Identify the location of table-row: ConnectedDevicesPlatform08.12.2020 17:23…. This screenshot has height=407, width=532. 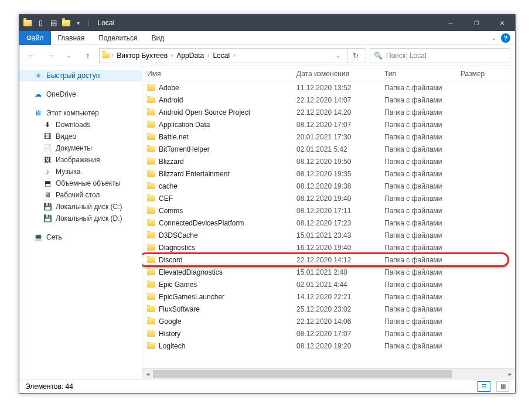
(329, 223).